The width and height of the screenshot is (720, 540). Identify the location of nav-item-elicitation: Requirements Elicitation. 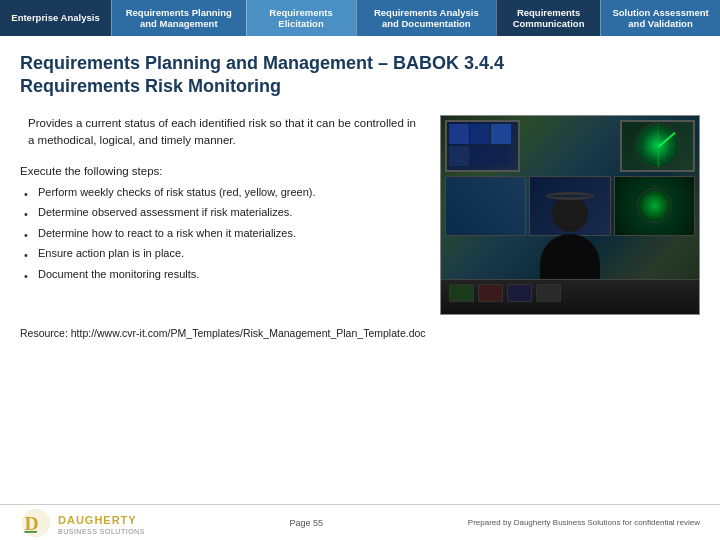
(301, 18).